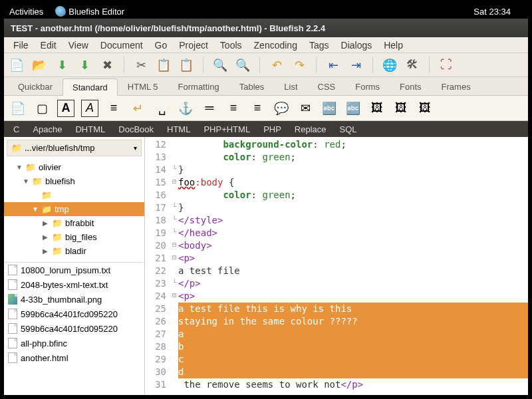  Describe the element at coordinates (243, 65) in the screenshot. I see `search-replace-icon: 🔍` at that location.